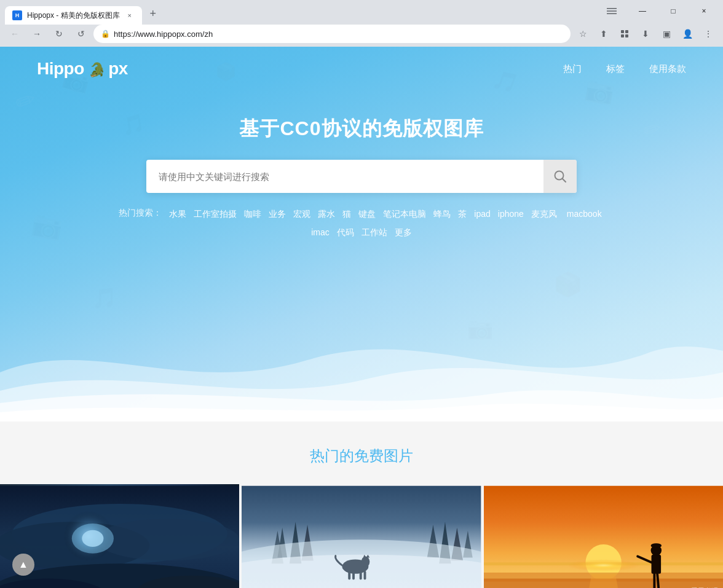 The width and height of the screenshot is (723, 588). Describe the element at coordinates (583, 34) in the screenshot. I see `bookmark-star-icon: ☆` at that location.